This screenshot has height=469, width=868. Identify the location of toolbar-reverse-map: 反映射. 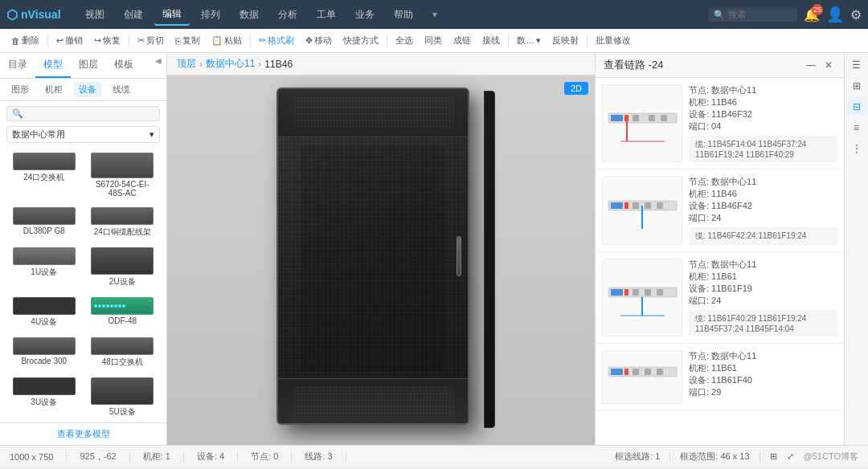
(566, 40).